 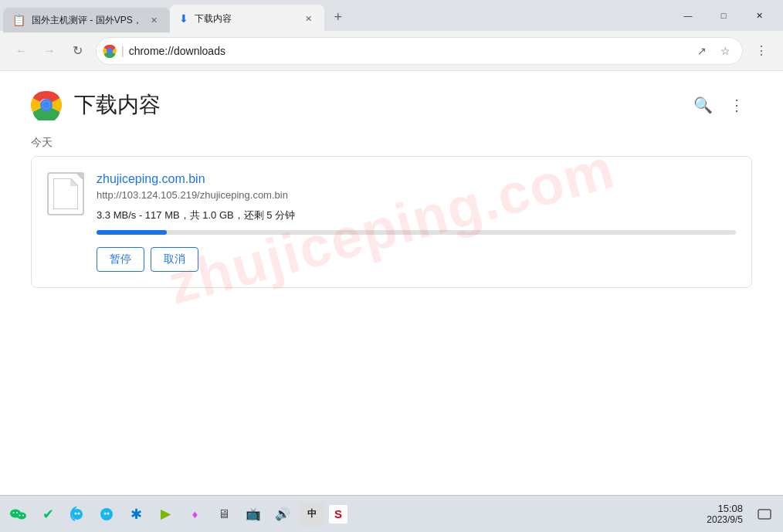 I want to click on back-button: ←, so click(x=22, y=51).